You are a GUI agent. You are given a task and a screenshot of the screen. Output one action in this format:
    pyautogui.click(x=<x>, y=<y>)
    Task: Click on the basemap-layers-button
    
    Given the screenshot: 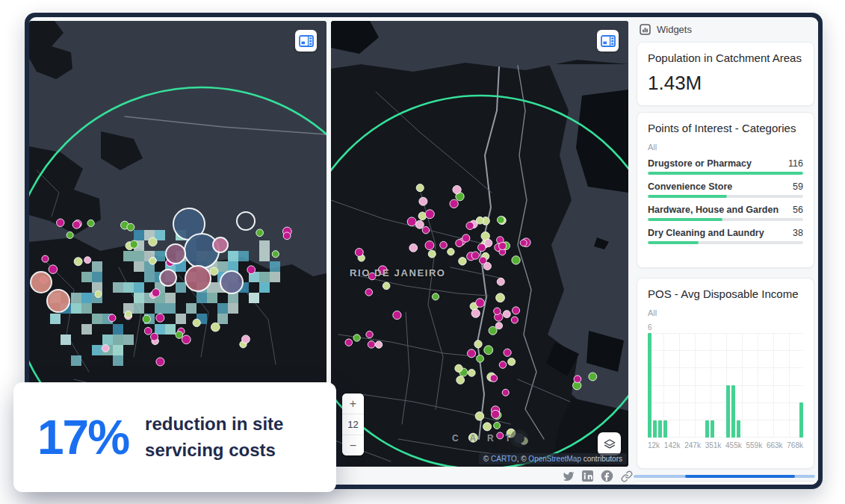 What is the action you would take?
    pyautogui.click(x=610, y=444)
    